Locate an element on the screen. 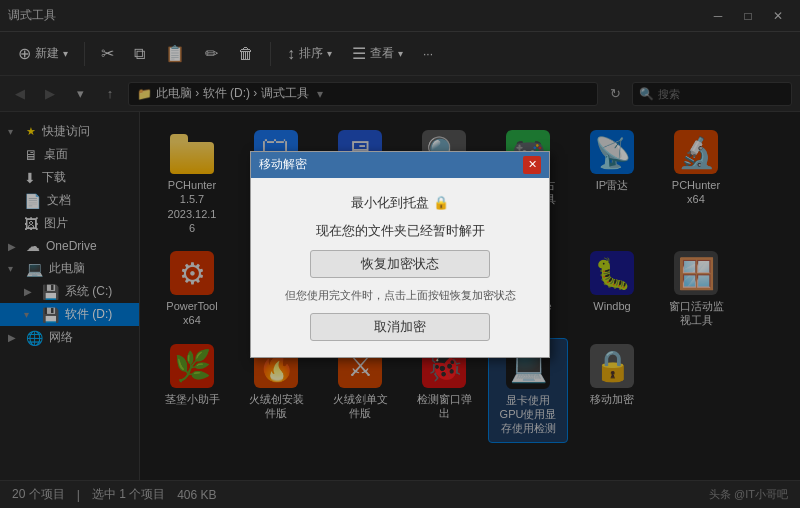 The height and width of the screenshot is (508, 800). cancel-encrypt-button: 取消加密 is located at coordinates (400, 327).